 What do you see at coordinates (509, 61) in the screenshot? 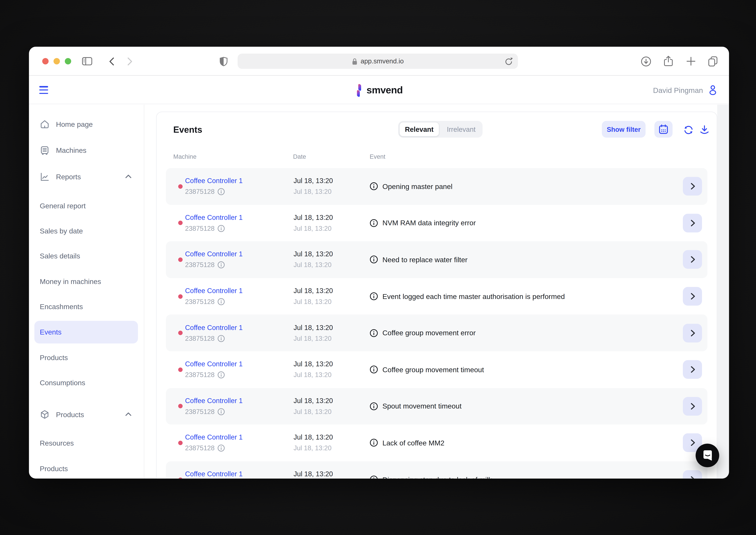
I see `reload-icon` at bounding box center [509, 61].